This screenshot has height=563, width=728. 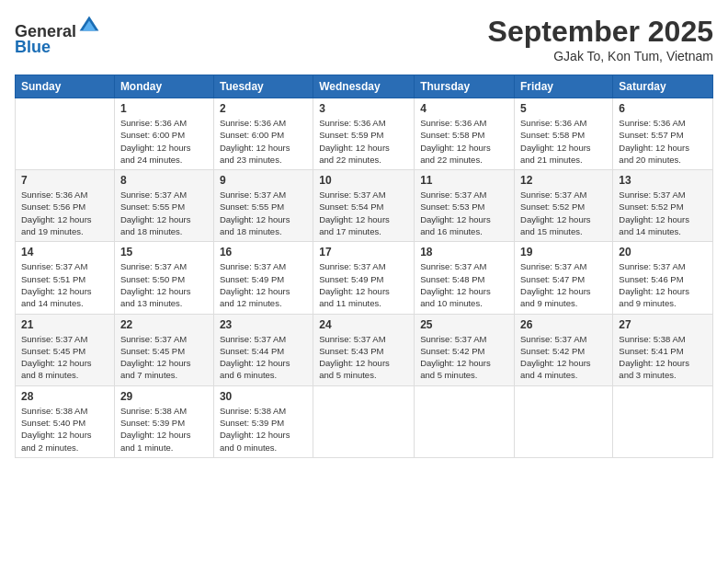 What do you see at coordinates (663, 325) in the screenshot?
I see `day-number: 27` at bounding box center [663, 325].